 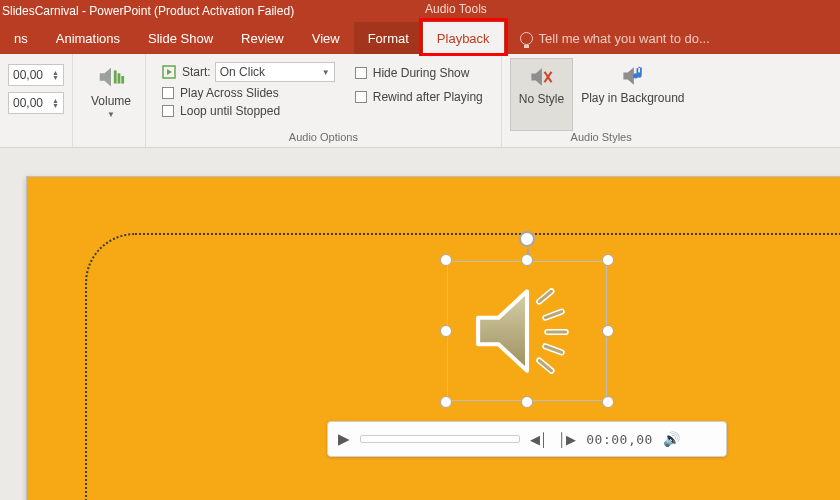 What do you see at coordinates (36, 75) in the screenshot?
I see `fade-in-input: 00,00 ▲▼` at bounding box center [36, 75].